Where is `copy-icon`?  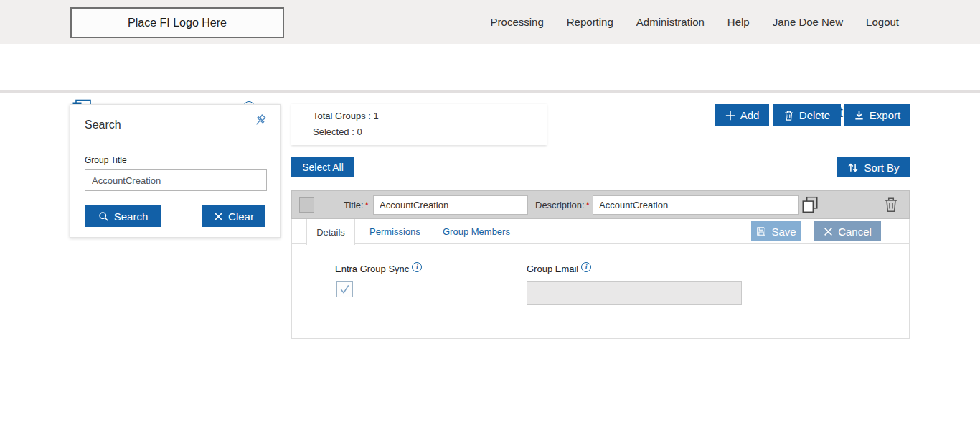
copy-icon is located at coordinates (810, 205).